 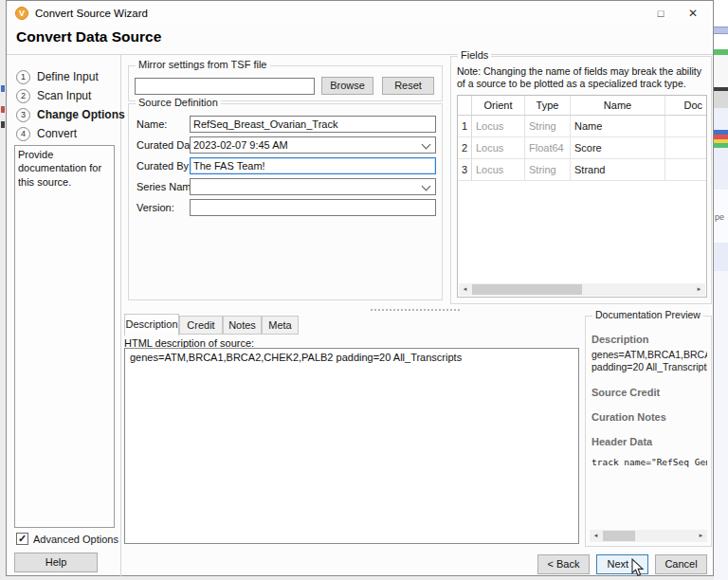 What do you see at coordinates (582, 171) in the screenshot?
I see `table-row: 3 Locus String Strand` at bounding box center [582, 171].